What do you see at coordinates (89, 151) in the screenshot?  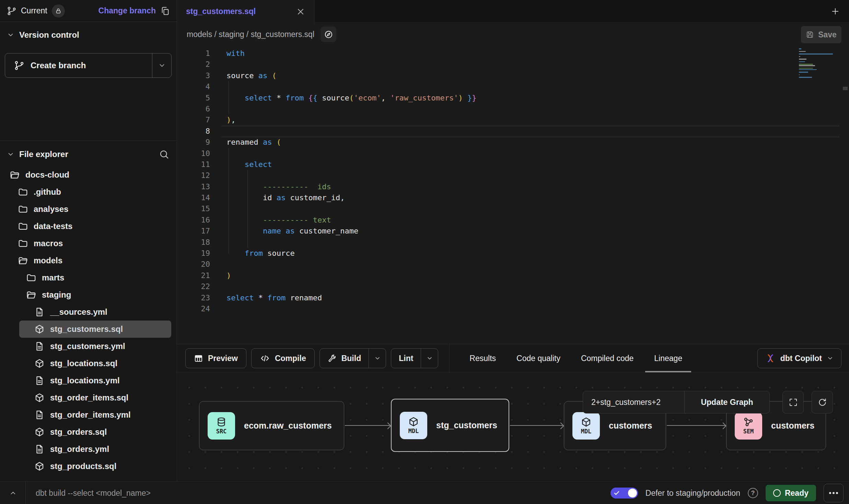 I see `file-explorer-header: File explorer` at bounding box center [89, 151].